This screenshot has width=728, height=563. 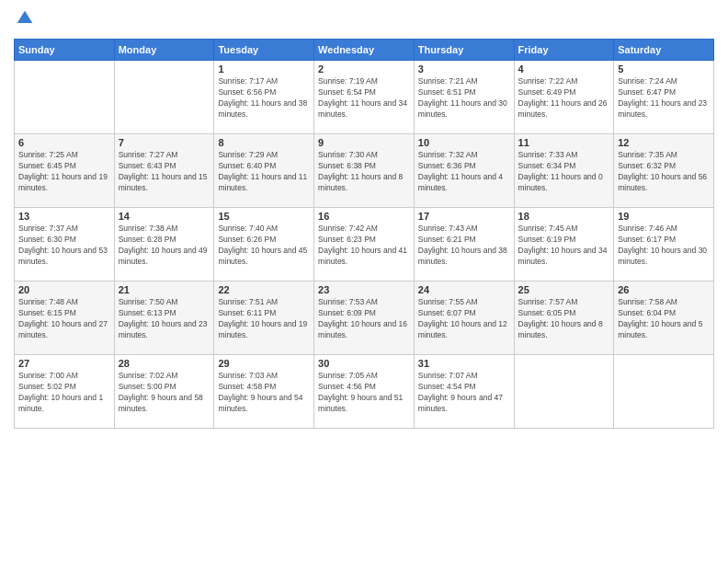 I want to click on week-row-2: 6Sunrise: 7:25 AMSunset: 6:45 PMDaylight…, so click(x=364, y=171).